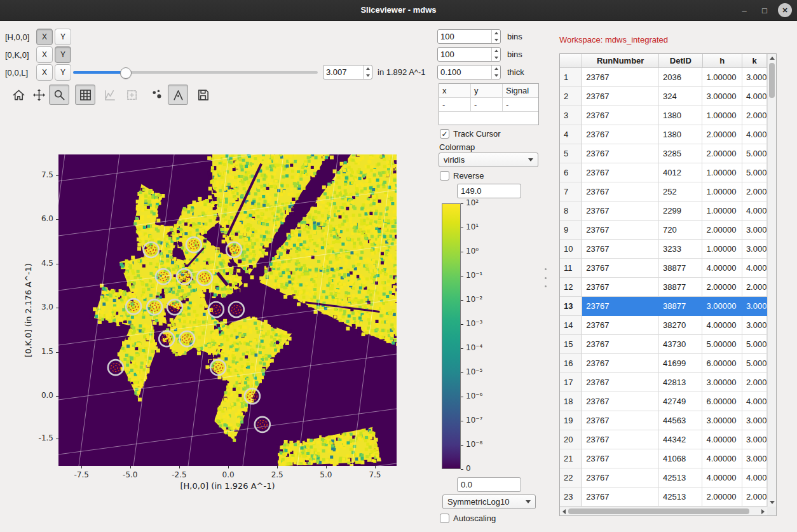  I want to click on table-cell: 44342, so click(681, 440).